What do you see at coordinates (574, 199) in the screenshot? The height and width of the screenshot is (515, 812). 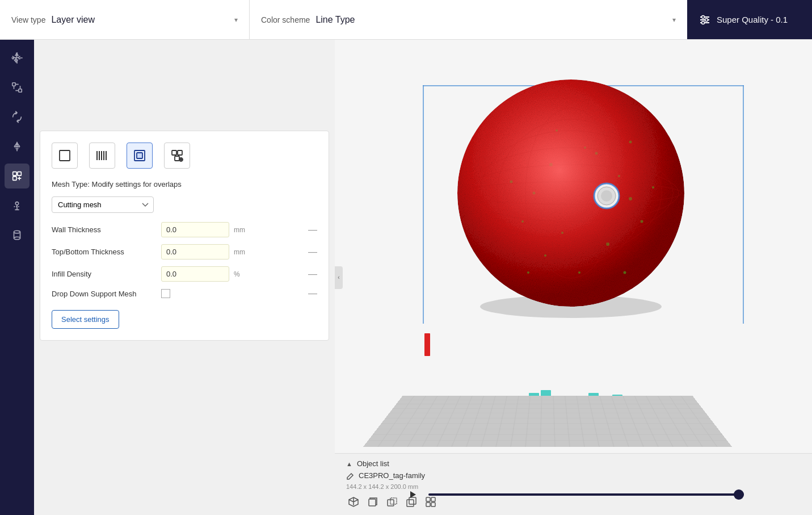 I see `3d-model` at bounding box center [574, 199].